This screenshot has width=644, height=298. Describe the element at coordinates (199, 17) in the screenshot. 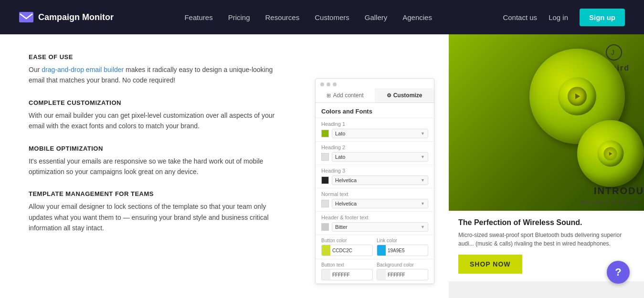

I see `nav-features: Features` at that location.